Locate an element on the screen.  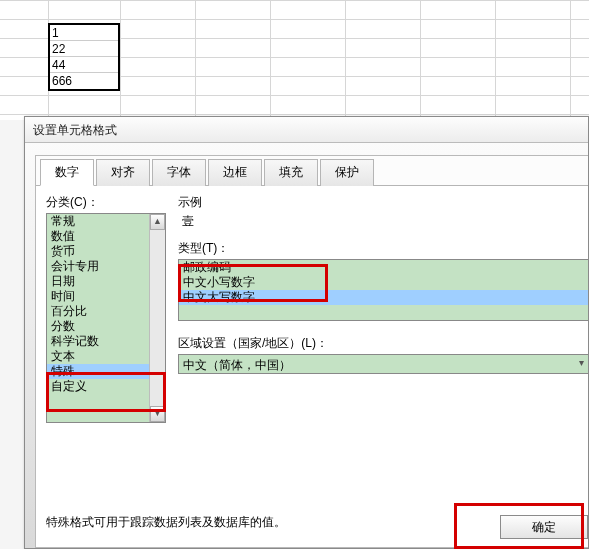
tab-保护: 保护 is located at coordinates (347, 172).